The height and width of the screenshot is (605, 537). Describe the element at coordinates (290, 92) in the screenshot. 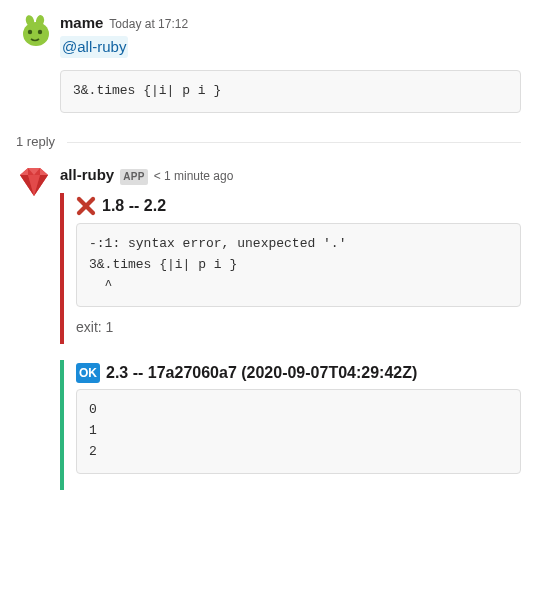

I see `code-block: 3&.times {|i| p i }` at that location.